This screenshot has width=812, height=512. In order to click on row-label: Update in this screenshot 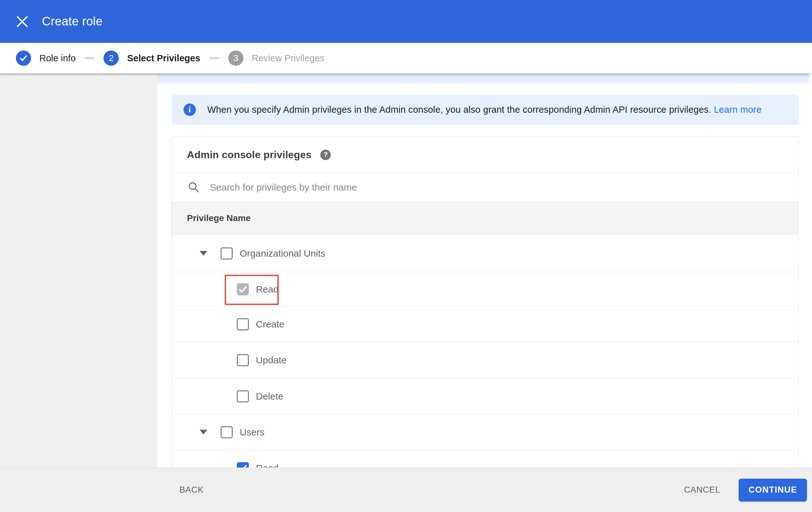, I will do `click(271, 360)`.